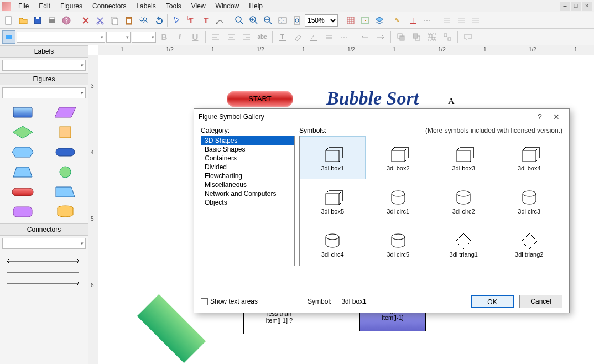 This screenshot has height=364, width=594. Describe the element at coordinates (44, 65) in the screenshot. I see `labels-dropdown` at that location.